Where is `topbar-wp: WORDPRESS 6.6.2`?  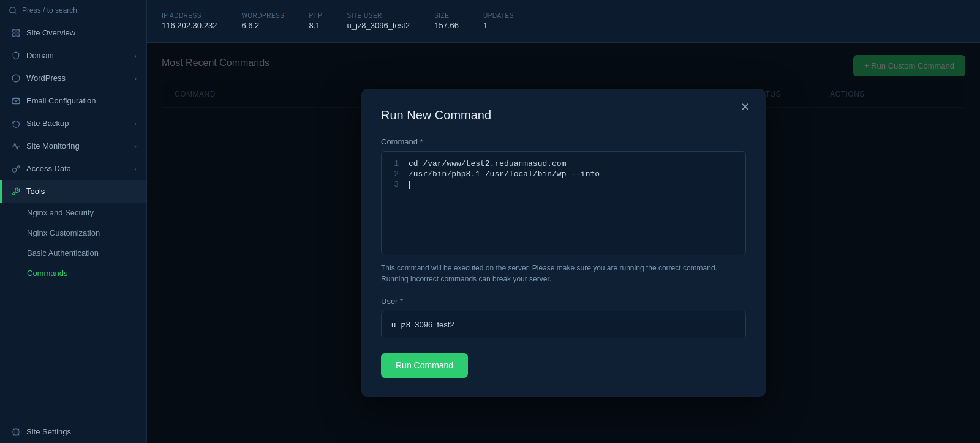 topbar-wp: WORDPRESS 6.6.2 is located at coordinates (263, 21).